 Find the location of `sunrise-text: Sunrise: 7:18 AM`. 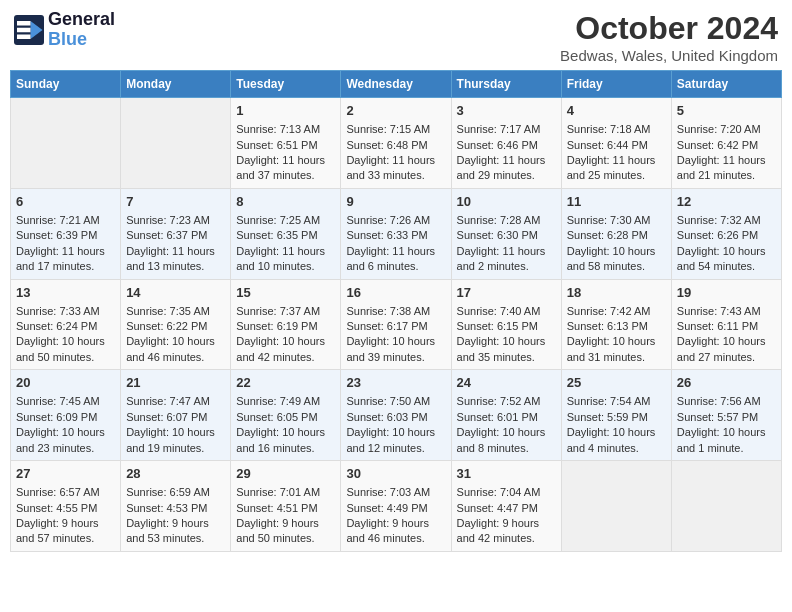

sunrise-text: Sunrise: 7:18 AM is located at coordinates (616, 130).